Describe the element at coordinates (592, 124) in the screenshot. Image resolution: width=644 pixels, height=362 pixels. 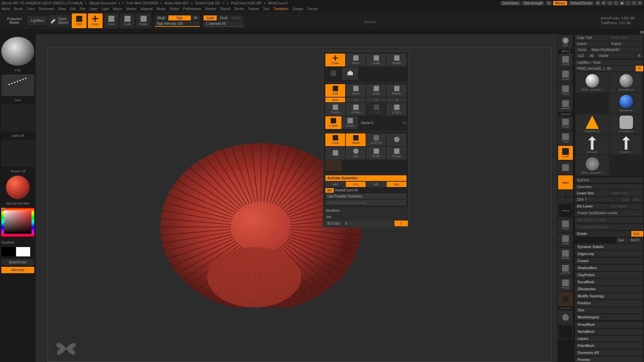
I see `tool-thumb-3: SimpleBrush` at that location.